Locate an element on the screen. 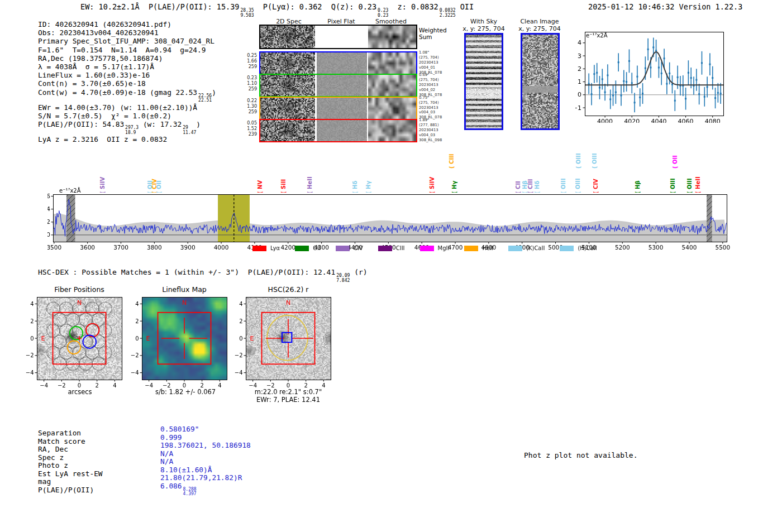  legend-label: HeII is located at coordinates (488, 248).